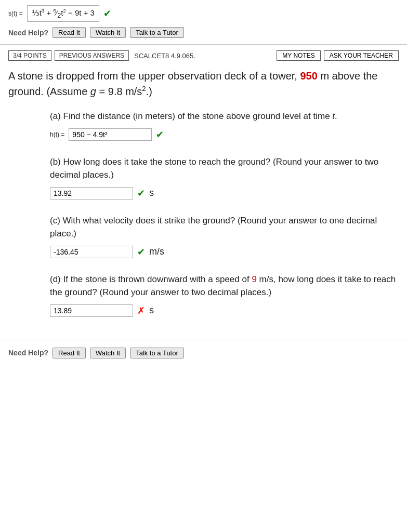  Describe the element at coordinates (204, 353) in the screenshot. I see `bottom-need-help-row: Need Help? Read It Watch It Talk to a Tu…` at that location.